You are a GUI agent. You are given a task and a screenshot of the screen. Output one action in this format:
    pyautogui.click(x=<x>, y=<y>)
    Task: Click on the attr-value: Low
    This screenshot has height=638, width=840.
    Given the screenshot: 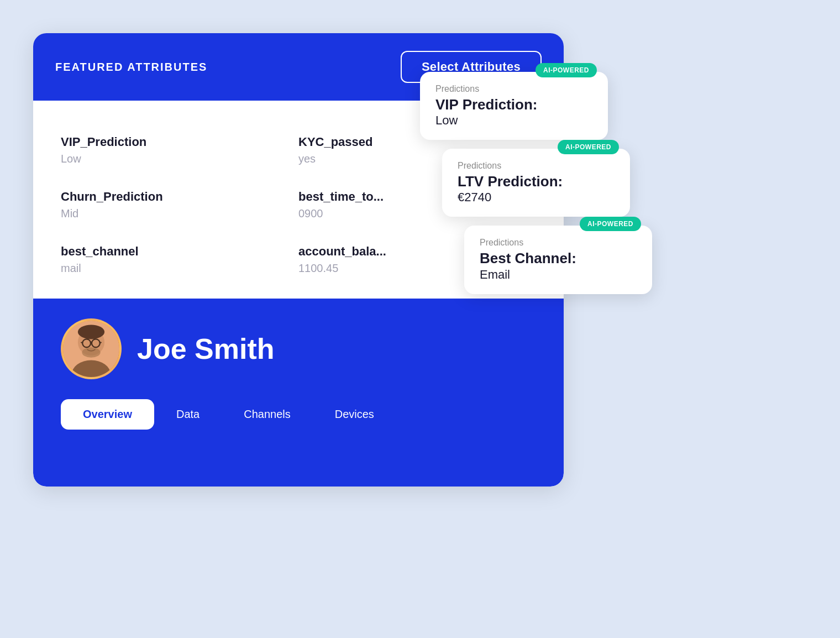 What is the action you would take?
    pyautogui.click(x=180, y=159)
    